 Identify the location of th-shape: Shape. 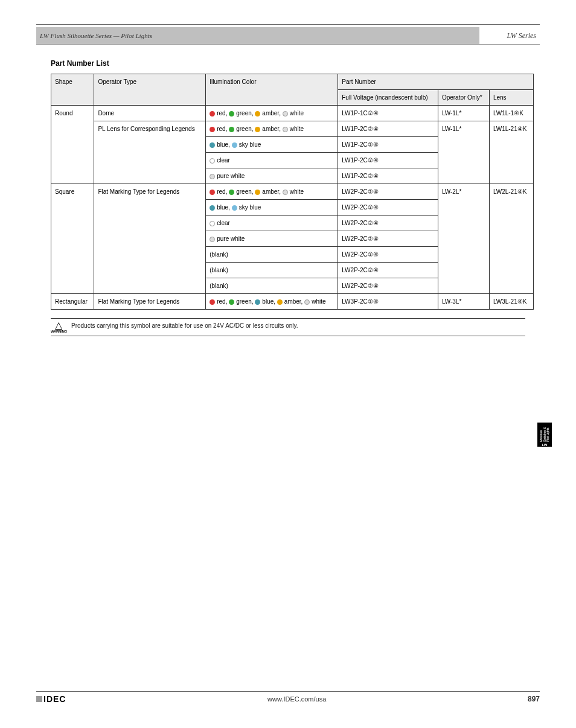
(72, 90).